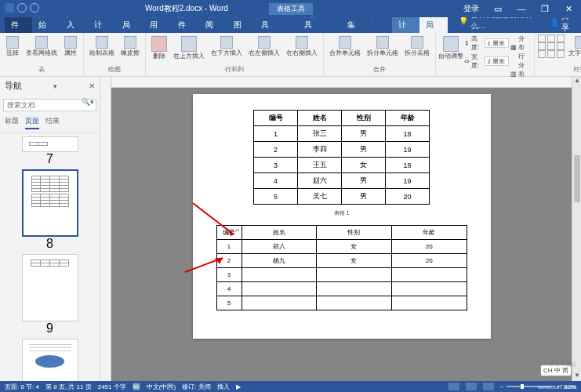 The width and height of the screenshot is (581, 392). What do you see at coordinates (542, 38) in the screenshot?
I see `align-tl-icon` at bounding box center [542, 38].